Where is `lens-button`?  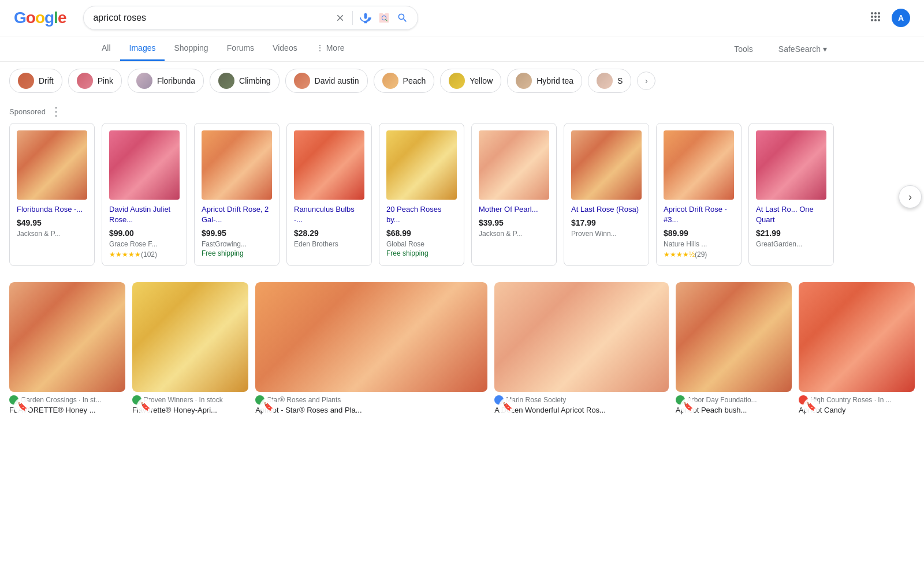
lens-button is located at coordinates (384, 18).